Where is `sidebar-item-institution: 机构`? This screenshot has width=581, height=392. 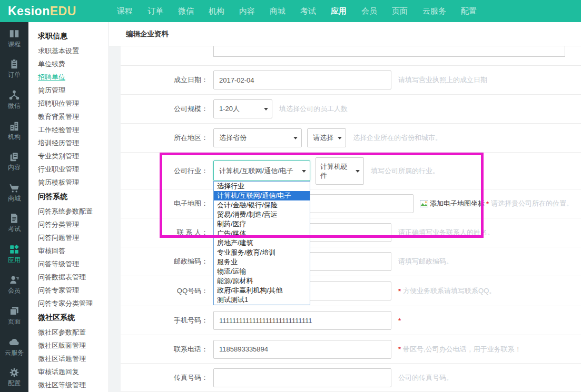
sidebar-item-institution: 机构 is located at coordinates (14, 130).